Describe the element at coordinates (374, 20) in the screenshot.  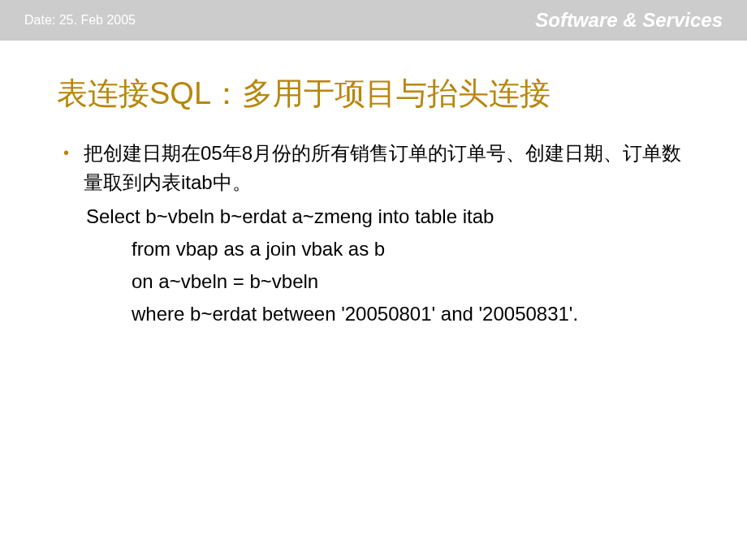
I see `header-bar: Date: 25. Feb 2005 Software & Services` at that location.